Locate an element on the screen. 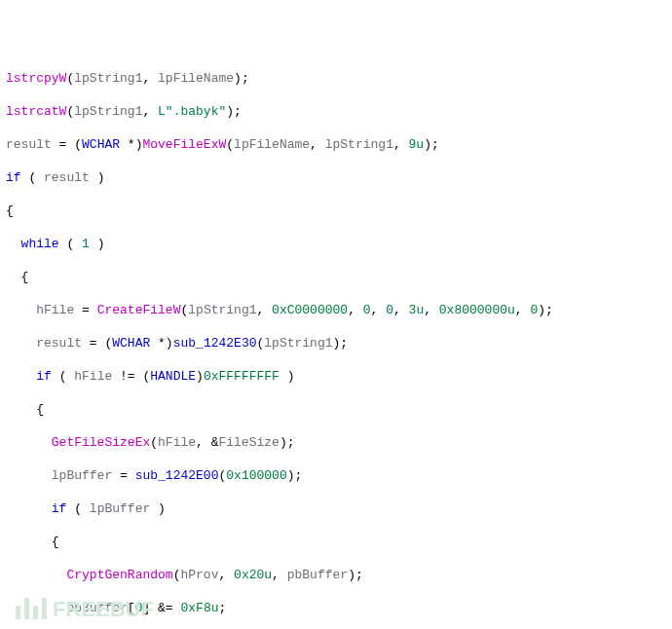 The height and width of the screenshot is (629, 672). code-line: pbBuffer[0] &= 0xF8u; is located at coordinates (336, 608).